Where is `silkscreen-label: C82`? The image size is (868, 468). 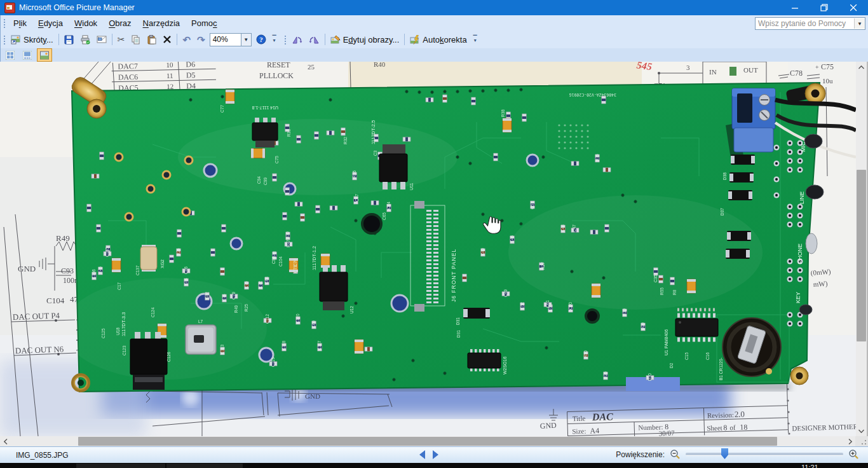
silkscreen-label: C82 is located at coordinates (207, 296).